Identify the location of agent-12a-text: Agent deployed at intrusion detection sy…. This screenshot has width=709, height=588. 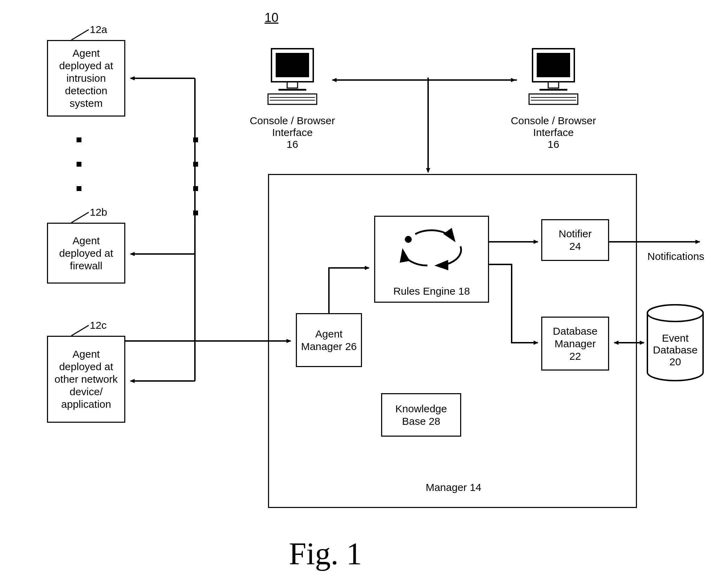
(86, 78).